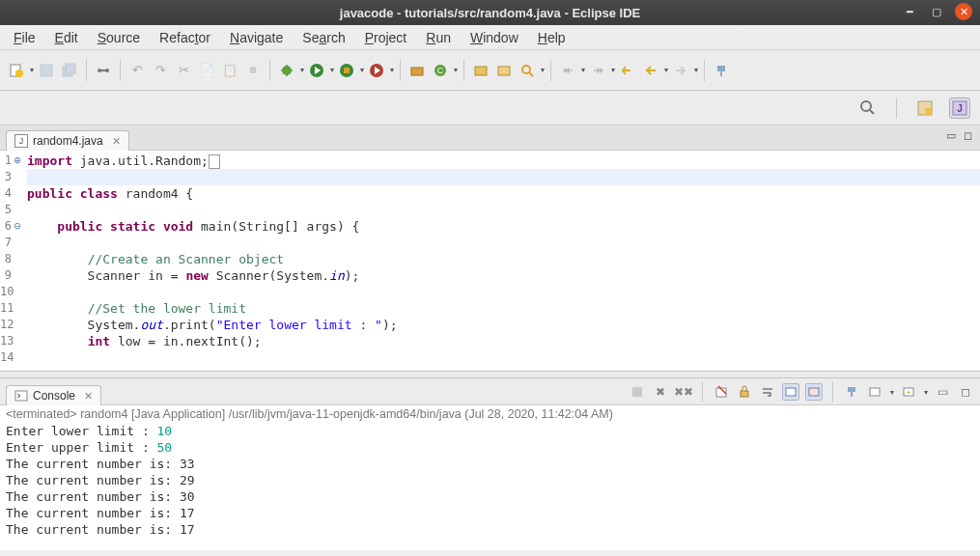 Image resolution: width=980 pixels, height=556 pixels. Describe the element at coordinates (68, 141) in the screenshot. I see `editor-tab: J random4.java ✕` at that location.